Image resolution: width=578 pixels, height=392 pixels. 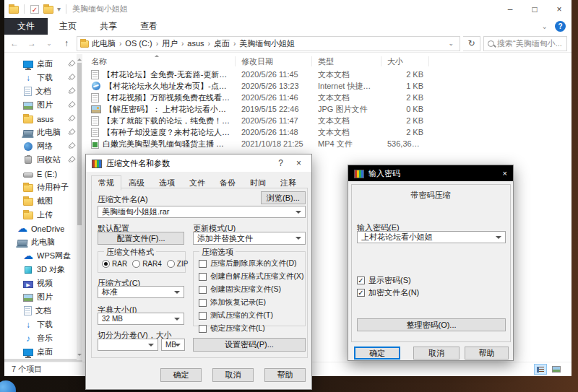 What do you see at coordinates (510, 9) in the screenshot?
I see `minimize-button: –` at bounding box center [510, 9].